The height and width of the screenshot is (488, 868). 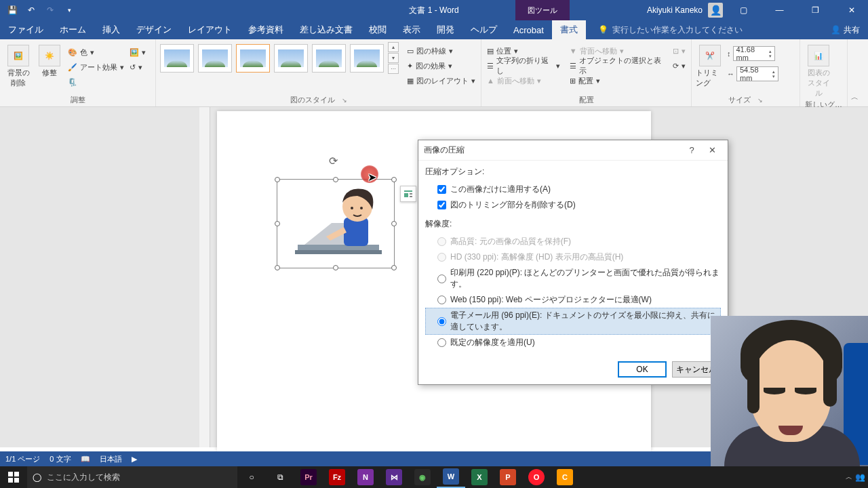 I want to click on tell-me-box: 💡実行したい作業を入力してください, so click(x=670, y=30).